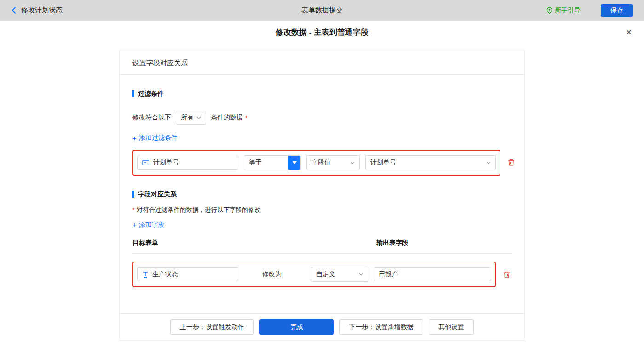 The image size is (644, 347). I want to click on operator-value: 等于, so click(266, 163).